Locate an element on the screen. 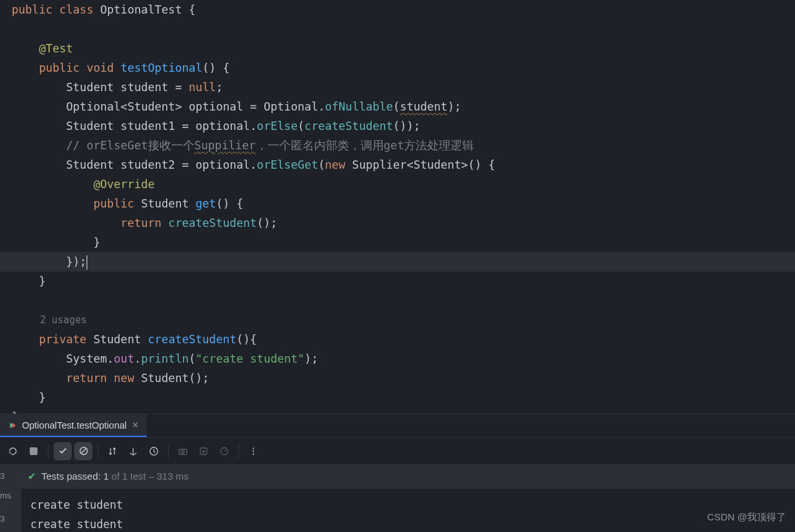 The image size is (795, 532). coverage-icon is located at coordinates (224, 451).